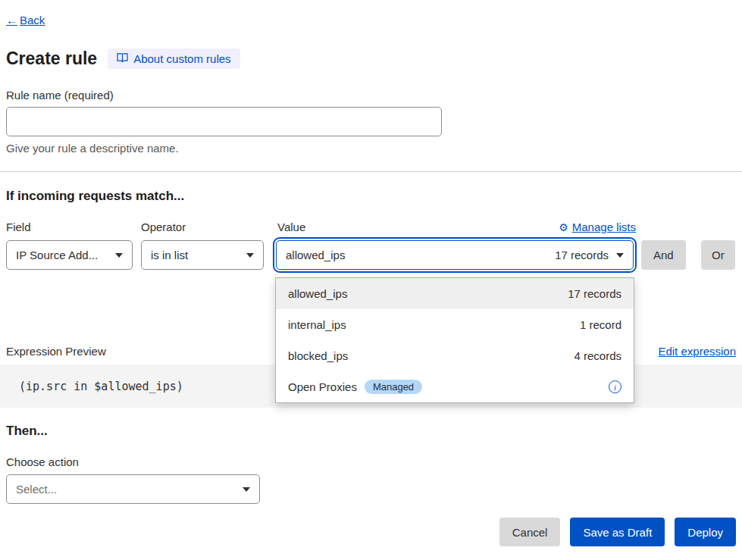  What do you see at coordinates (594, 294) in the screenshot?
I see `list-item-detail: 17 records` at bounding box center [594, 294].